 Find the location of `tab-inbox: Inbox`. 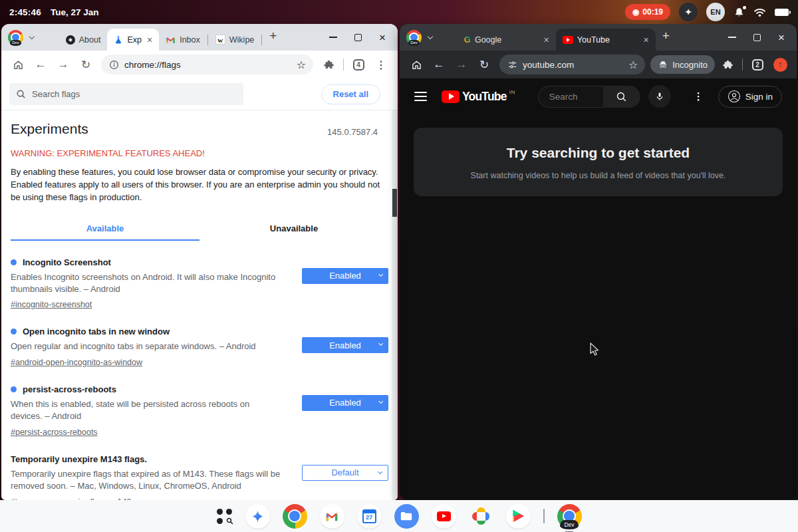

tab-inbox: Inbox is located at coordinates (183, 40).